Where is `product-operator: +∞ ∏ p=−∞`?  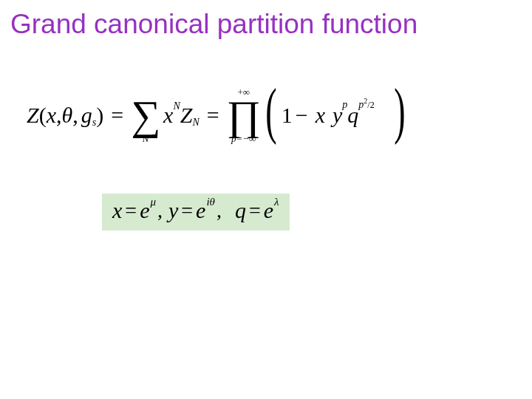
product-operator: +∞ ∏ p=−∞ is located at coordinates (244, 115).